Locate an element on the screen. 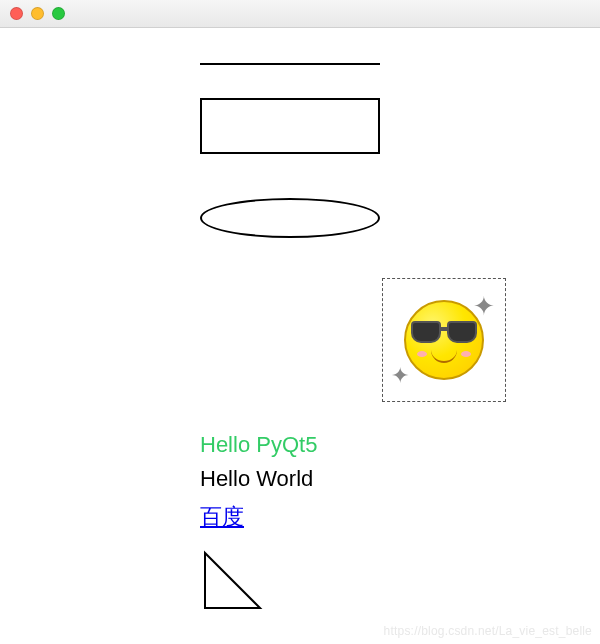 Image resolution: width=600 pixels, height=644 pixels. painted-triangle is located at coordinates (235, 583).